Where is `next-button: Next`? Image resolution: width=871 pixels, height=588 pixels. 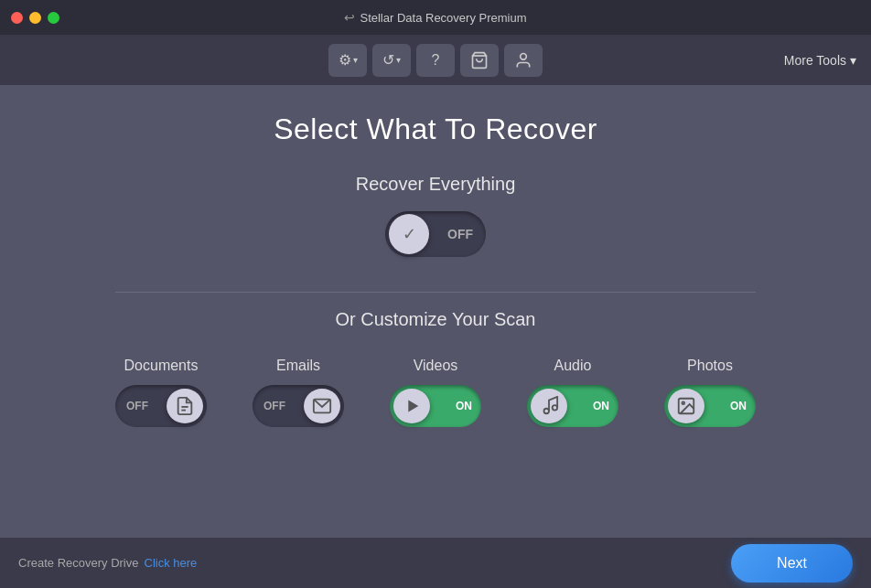
next-button: Next is located at coordinates (792, 563).